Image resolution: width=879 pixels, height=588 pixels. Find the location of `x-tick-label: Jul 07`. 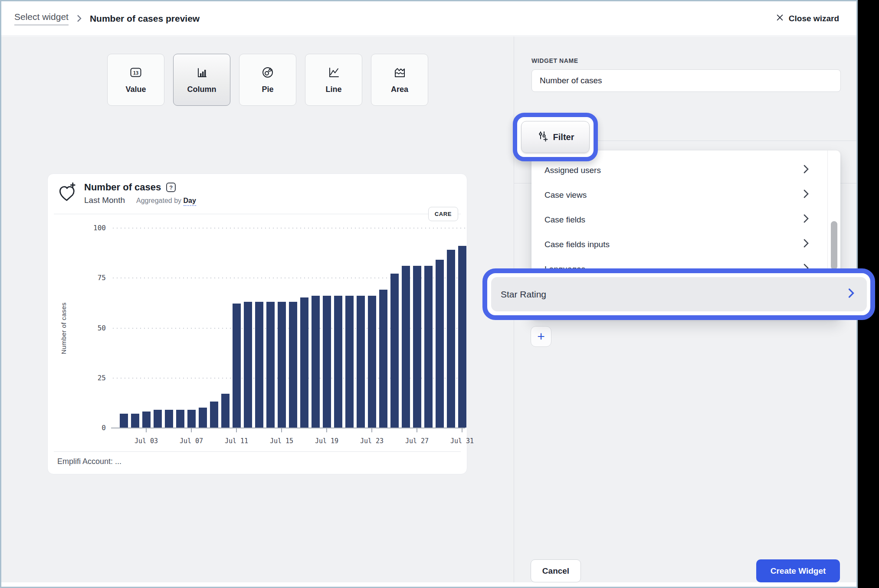

x-tick-label: Jul 07 is located at coordinates (191, 441).